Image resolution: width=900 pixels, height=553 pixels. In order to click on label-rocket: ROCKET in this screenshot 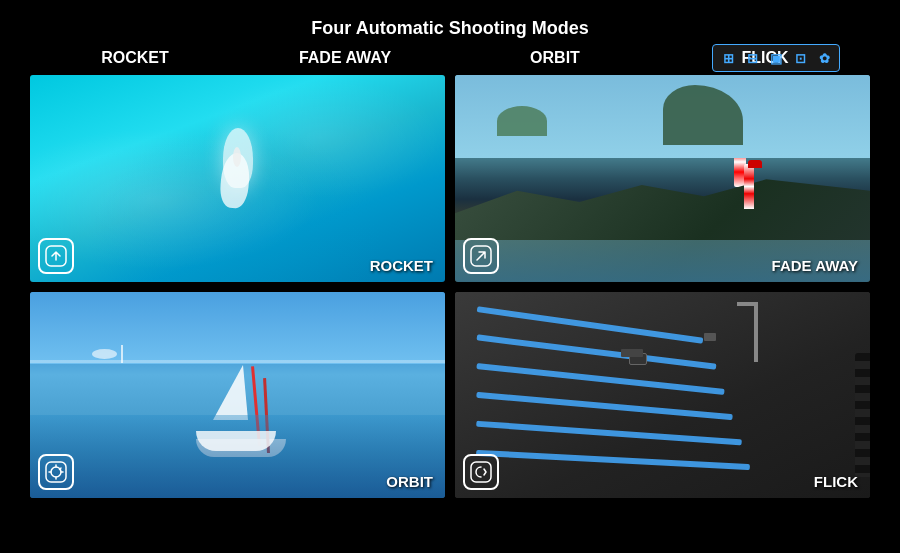, I will do `click(135, 58)`.